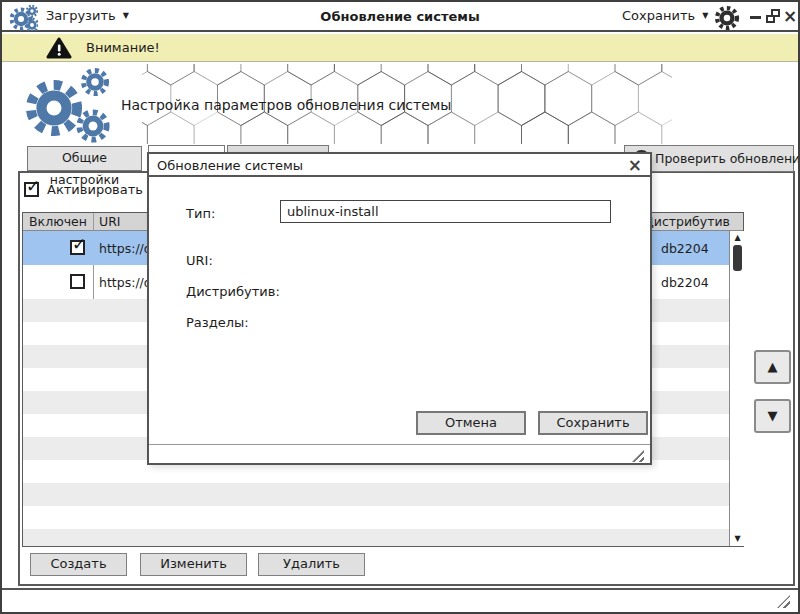 The image size is (800, 614). I want to click on tab-general-settings: Общие настройки, so click(84, 158).